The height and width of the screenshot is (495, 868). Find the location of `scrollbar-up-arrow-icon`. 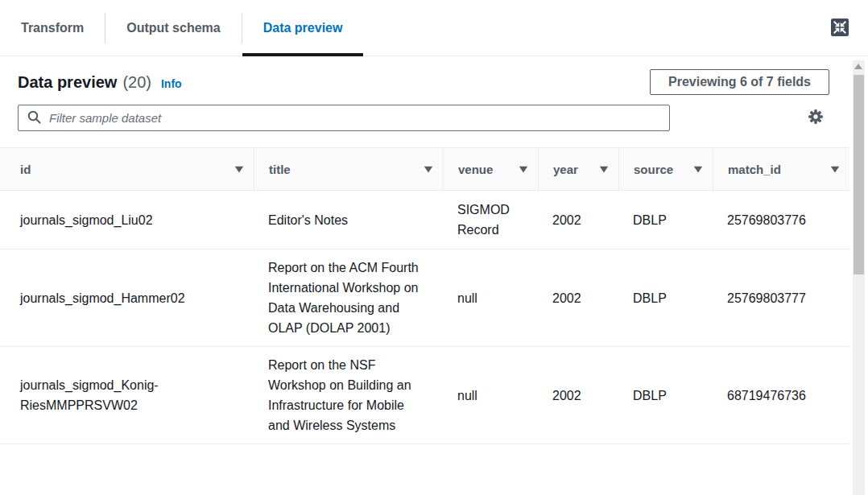

scrollbar-up-arrow-icon is located at coordinates (858, 66).